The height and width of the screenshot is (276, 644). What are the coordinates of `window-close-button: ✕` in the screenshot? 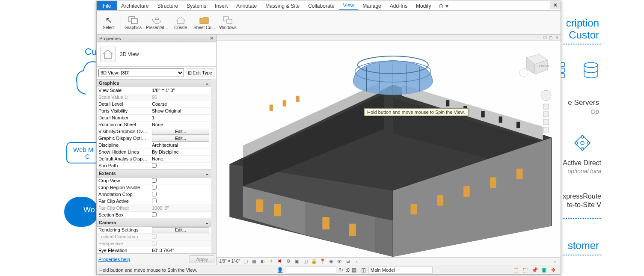 It's located at (555, 5).